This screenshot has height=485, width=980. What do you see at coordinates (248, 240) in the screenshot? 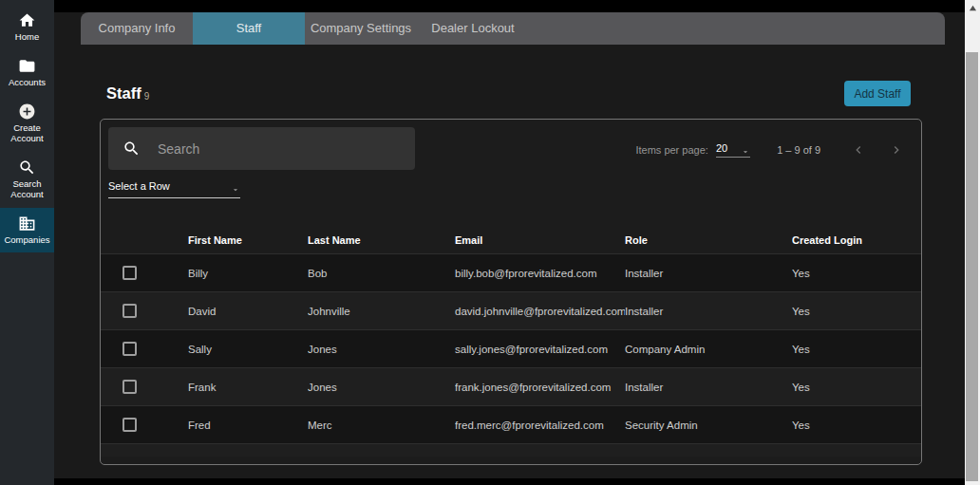
I see `header-cell: First Name` at bounding box center [248, 240].